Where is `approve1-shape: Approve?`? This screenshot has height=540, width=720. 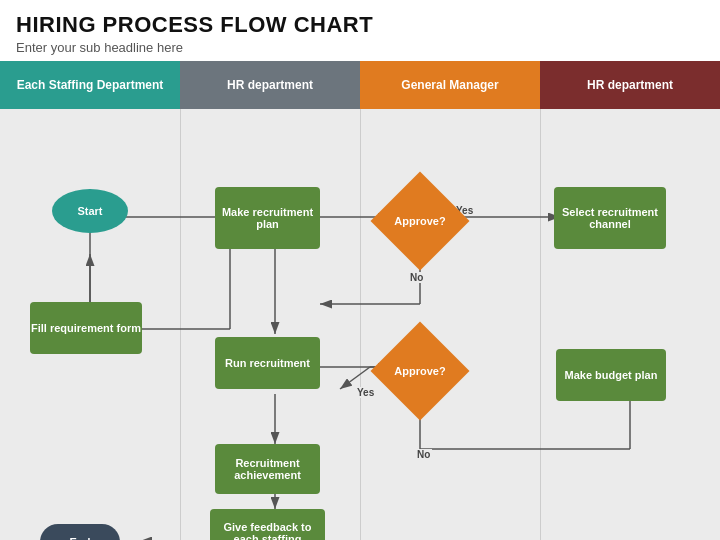
approve1-shape: Approve? is located at coordinates (420, 221).